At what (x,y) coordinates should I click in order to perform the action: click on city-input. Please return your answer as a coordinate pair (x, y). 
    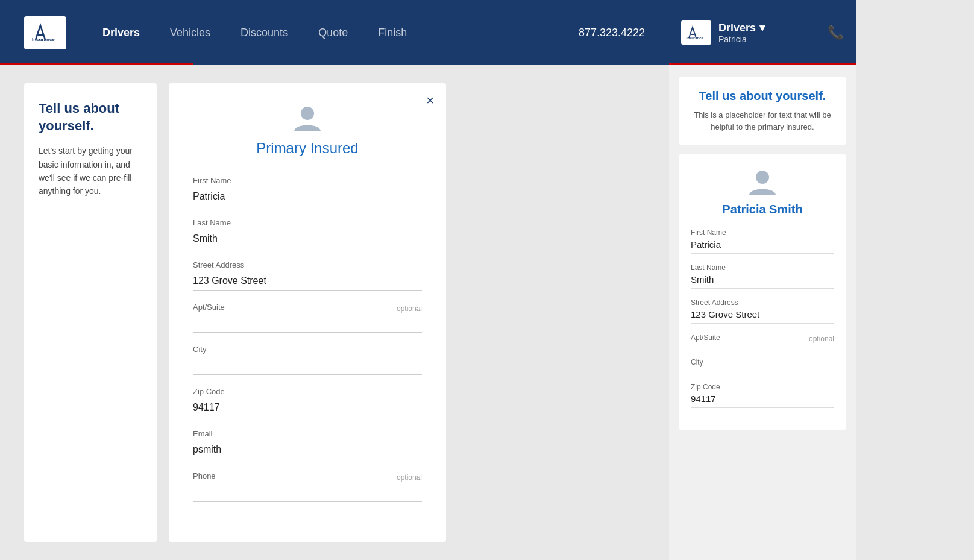
    Looking at the image, I should click on (307, 365).